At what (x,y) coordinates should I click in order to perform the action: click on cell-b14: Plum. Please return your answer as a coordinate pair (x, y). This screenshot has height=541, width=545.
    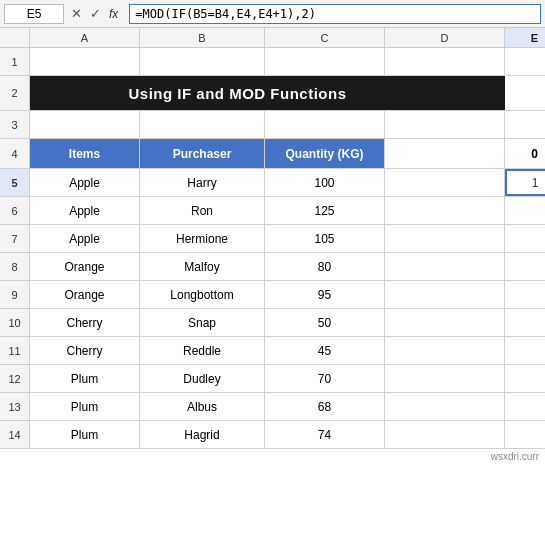
    Looking at the image, I should click on (85, 434).